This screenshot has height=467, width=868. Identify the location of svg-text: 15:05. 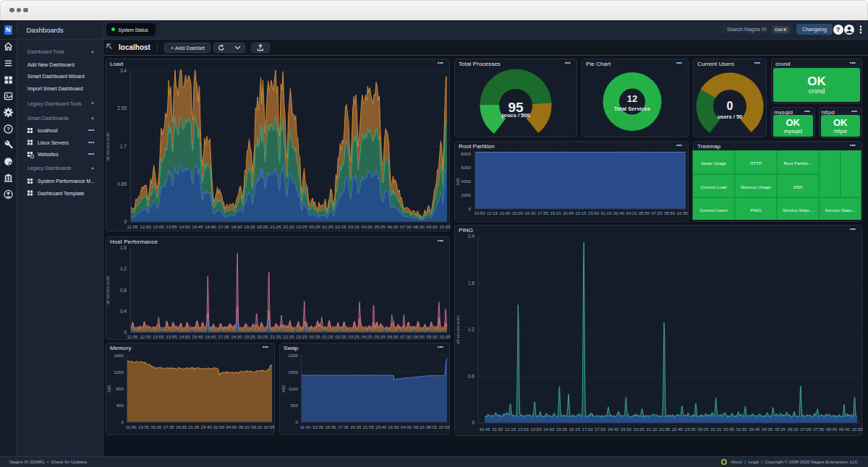
(518, 213).